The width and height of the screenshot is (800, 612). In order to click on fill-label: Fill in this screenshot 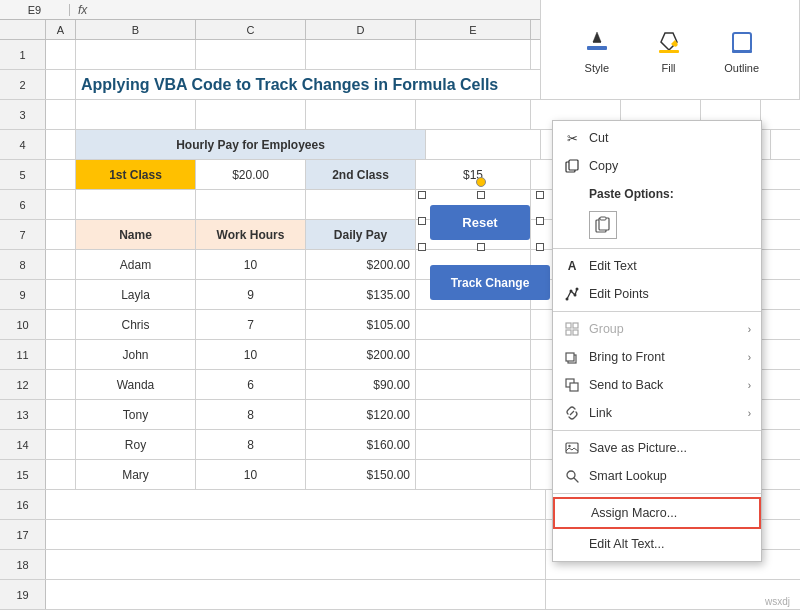, I will do `click(669, 68)`.